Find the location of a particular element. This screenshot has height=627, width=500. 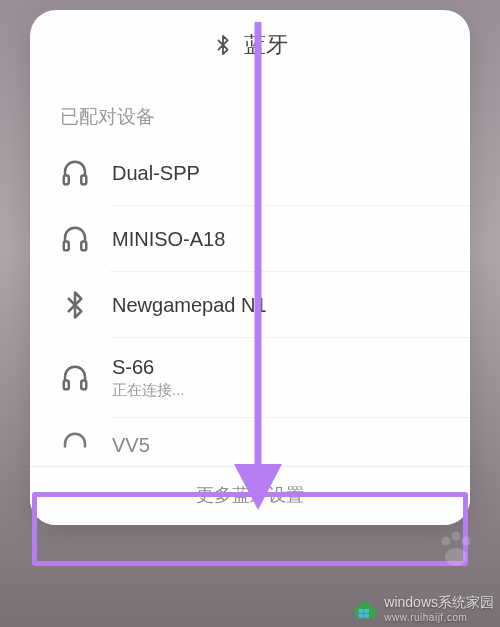

device-text: Newgamepad N1 is located at coordinates (190, 306).